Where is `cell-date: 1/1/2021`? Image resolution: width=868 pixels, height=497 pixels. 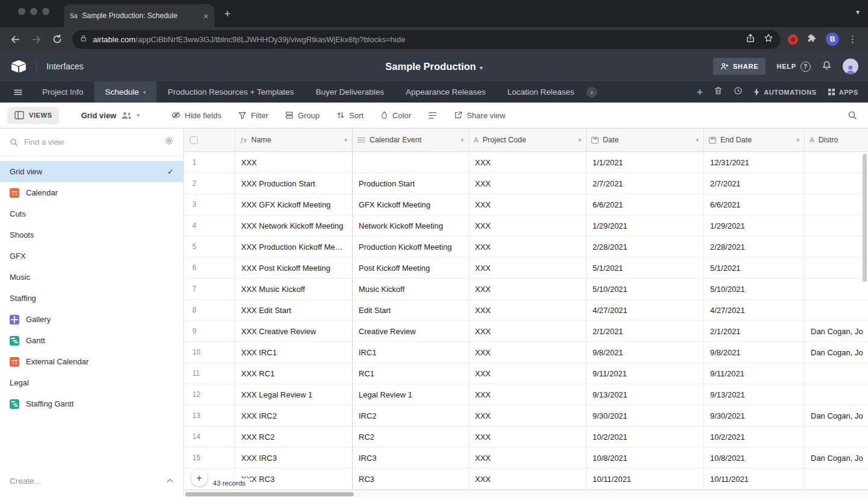
cell-date: 1/1/2021 is located at coordinates (645, 162).